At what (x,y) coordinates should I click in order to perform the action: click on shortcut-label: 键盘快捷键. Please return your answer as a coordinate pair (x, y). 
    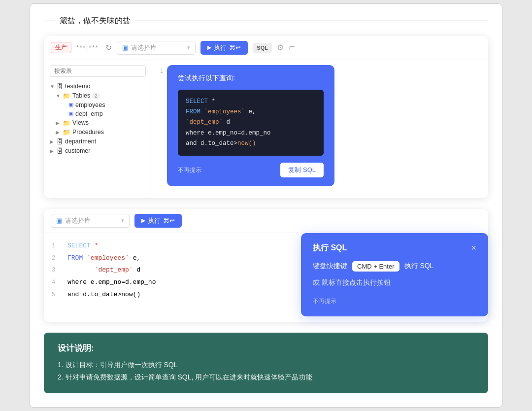
    Looking at the image, I should click on (330, 266).